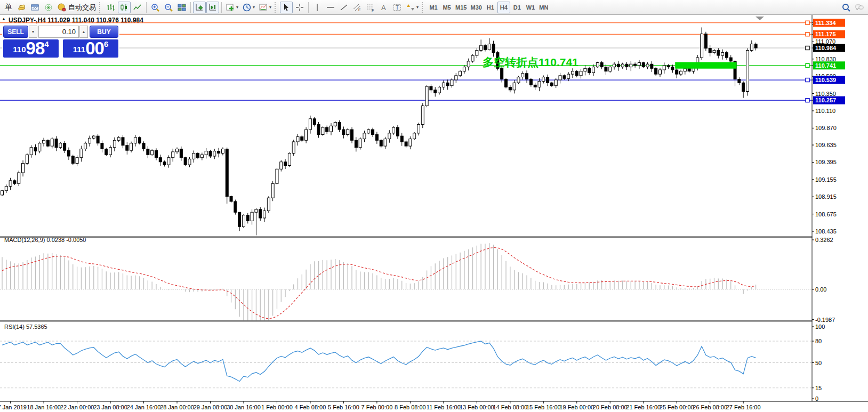  I want to click on sell-price-big: 98, so click(35, 49).